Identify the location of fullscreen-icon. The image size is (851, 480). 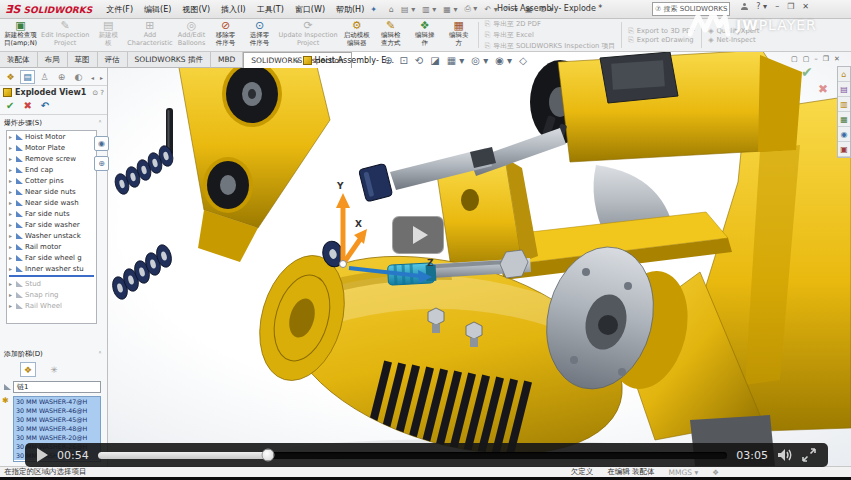
(809, 455).